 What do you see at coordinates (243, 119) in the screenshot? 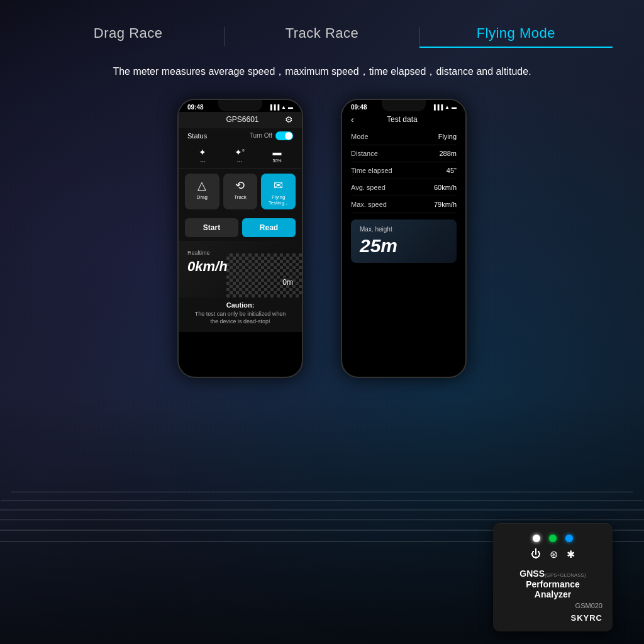
I see `phone1-app-title: GPS6601` at bounding box center [243, 119].